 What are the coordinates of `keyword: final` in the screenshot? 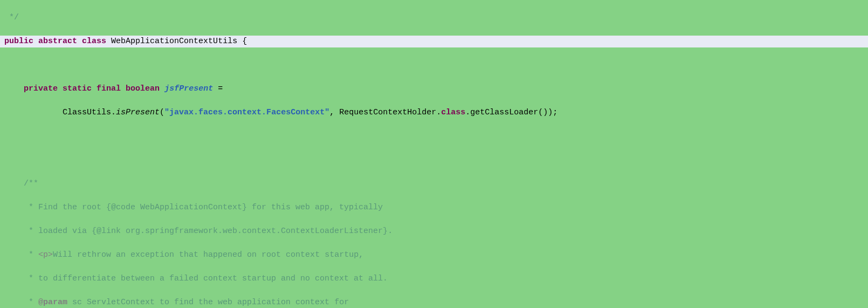 It's located at (109, 88).